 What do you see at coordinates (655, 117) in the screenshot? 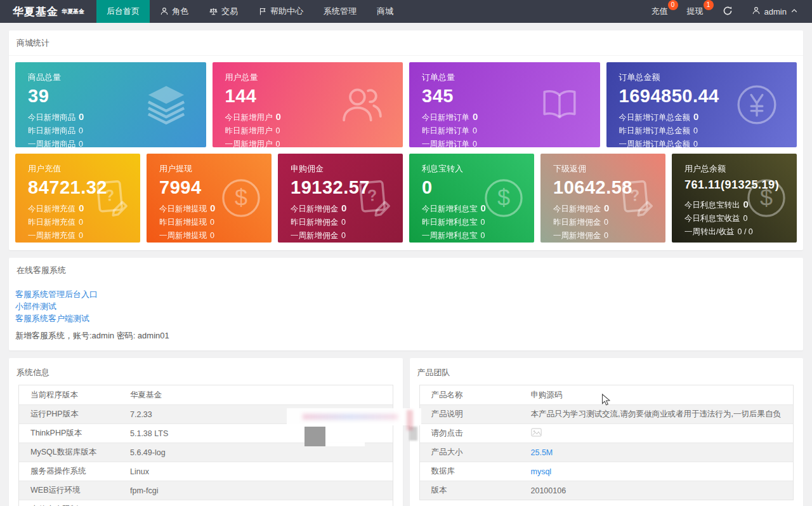
I see `stat-line-label: 今日新增订单总金额` at bounding box center [655, 117].